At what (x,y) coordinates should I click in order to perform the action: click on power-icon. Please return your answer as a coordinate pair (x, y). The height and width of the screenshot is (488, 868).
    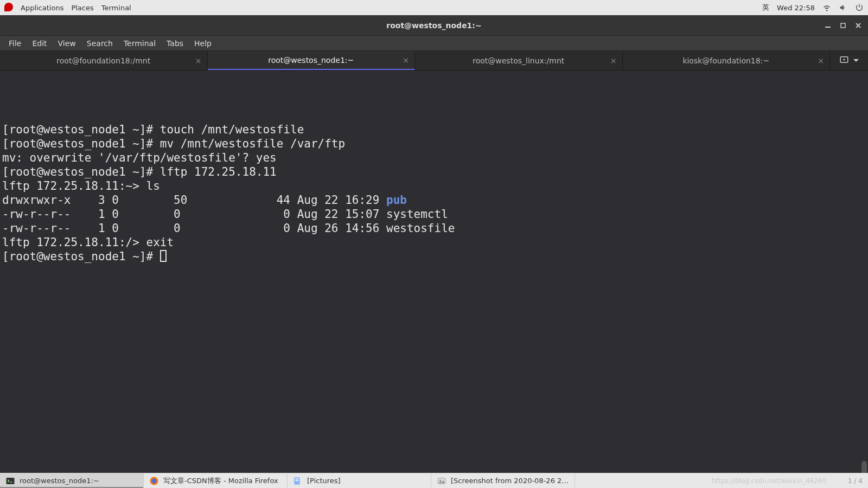
    Looking at the image, I should click on (859, 8).